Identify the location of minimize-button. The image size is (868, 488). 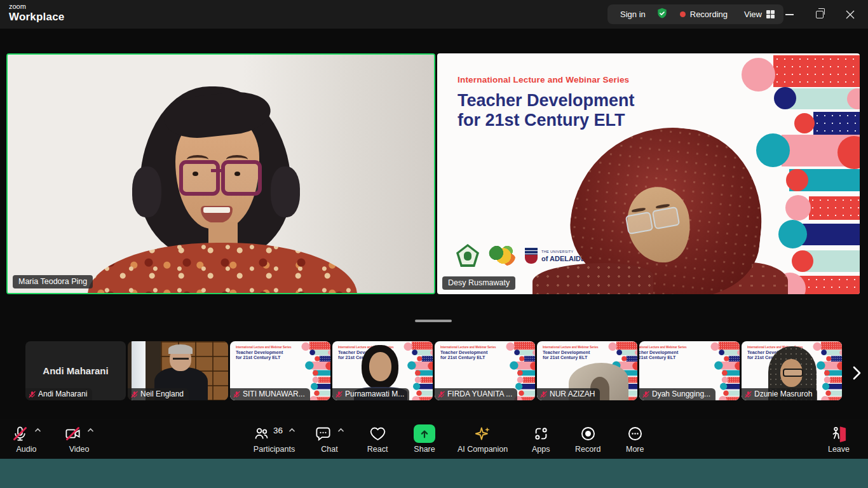
(789, 14).